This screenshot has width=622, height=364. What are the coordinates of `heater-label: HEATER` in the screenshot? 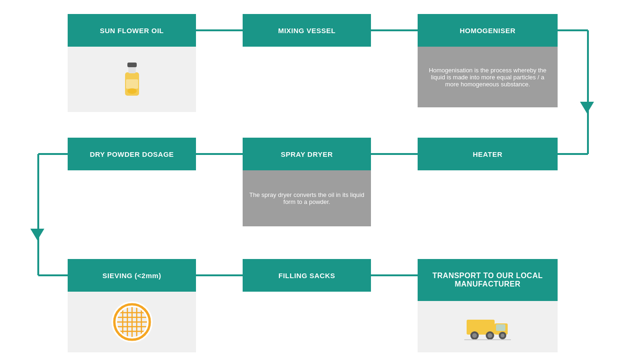 It's located at (488, 154).